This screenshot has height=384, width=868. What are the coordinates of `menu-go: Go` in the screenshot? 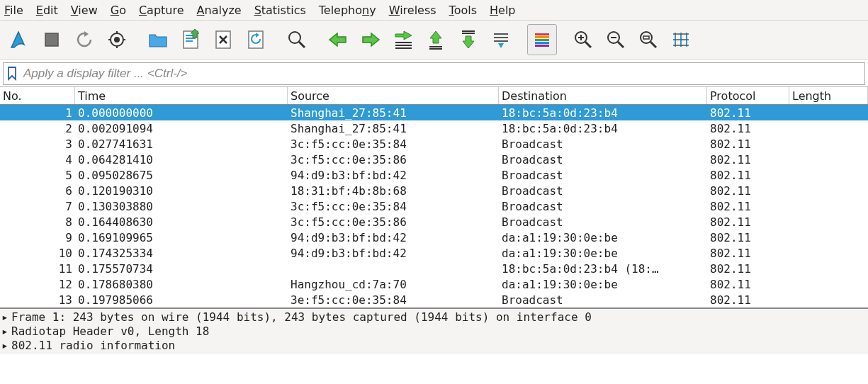 It's located at (118, 10).